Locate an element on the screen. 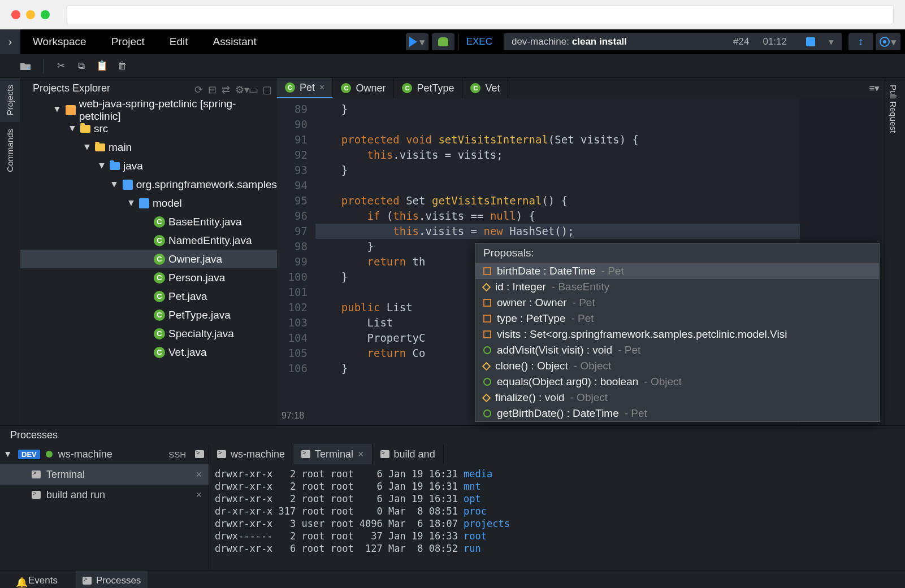 Image resolution: width=905 pixels, height=588 pixels. proposal-item: clone() : Object - Object is located at coordinates (677, 366).